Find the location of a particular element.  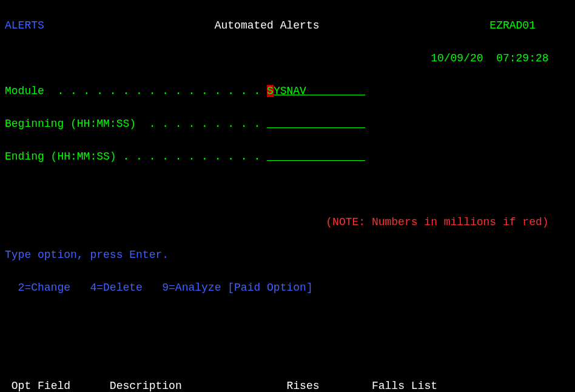

option-help: 2=Change 4=Delete 9=Analyze [Paid Option… is located at coordinates (159, 288).